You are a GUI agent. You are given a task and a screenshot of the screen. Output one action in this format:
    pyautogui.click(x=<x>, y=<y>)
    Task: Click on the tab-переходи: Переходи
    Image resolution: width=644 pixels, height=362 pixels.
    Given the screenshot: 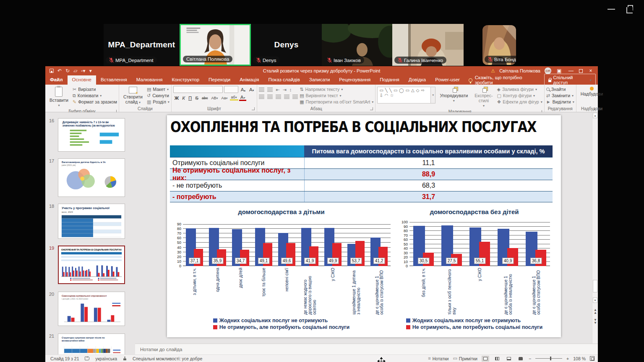 What is the action you would take?
    pyautogui.click(x=219, y=80)
    